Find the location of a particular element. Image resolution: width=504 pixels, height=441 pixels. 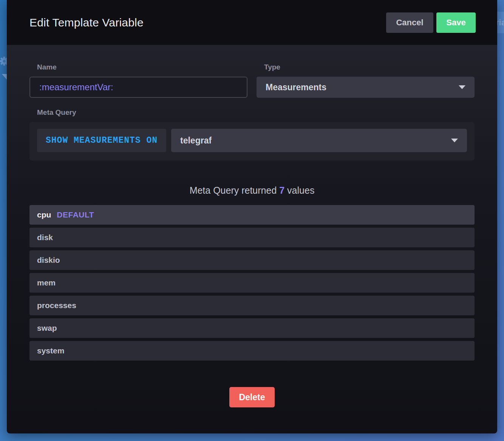

result-count: 7 is located at coordinates (282, 190).